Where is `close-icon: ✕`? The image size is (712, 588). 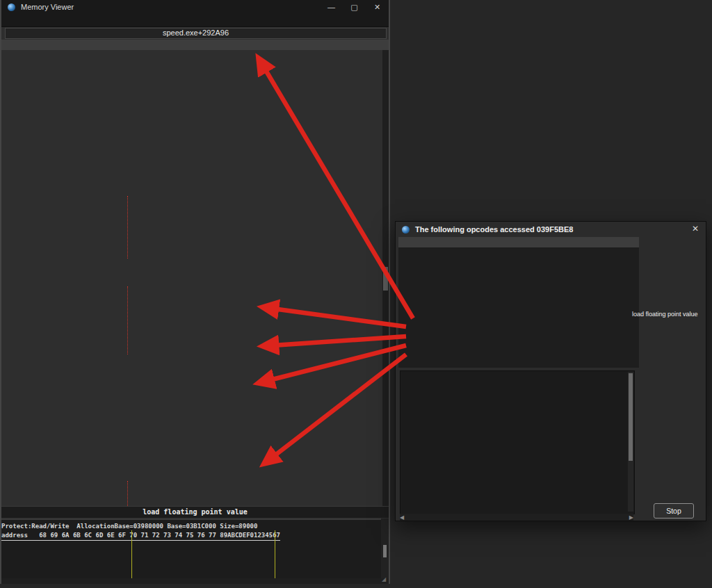 close-icon: ✕ is located at coordinates (377, 7).